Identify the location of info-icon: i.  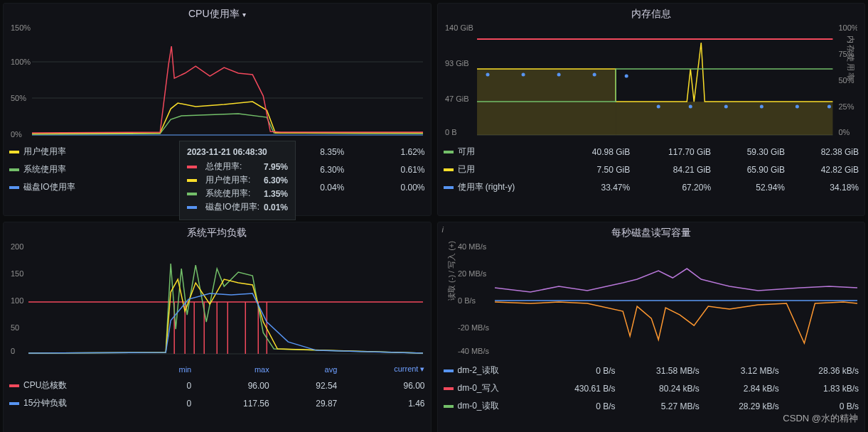
(443, 230).